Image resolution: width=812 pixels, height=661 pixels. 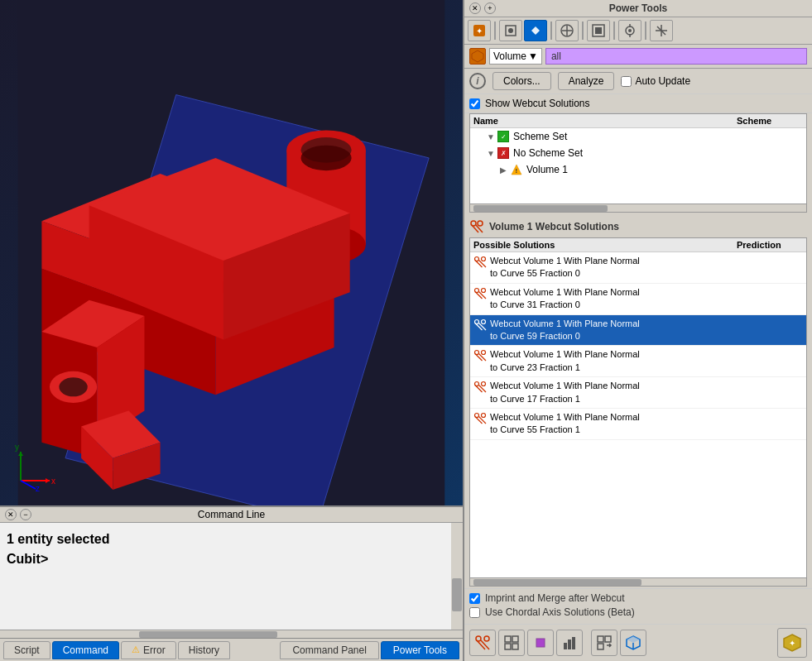 I want to click on tree-col-scheme: Scheme, so click(x=770, y=121).